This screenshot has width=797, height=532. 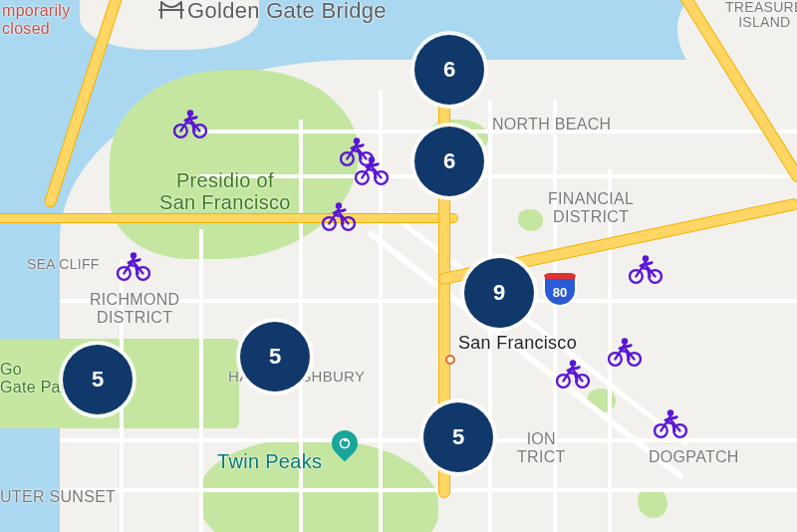 What do you see at coordinates (560, 293) in the screenshot?
I see `shield-number: 80` at bounding box center [560, 293].